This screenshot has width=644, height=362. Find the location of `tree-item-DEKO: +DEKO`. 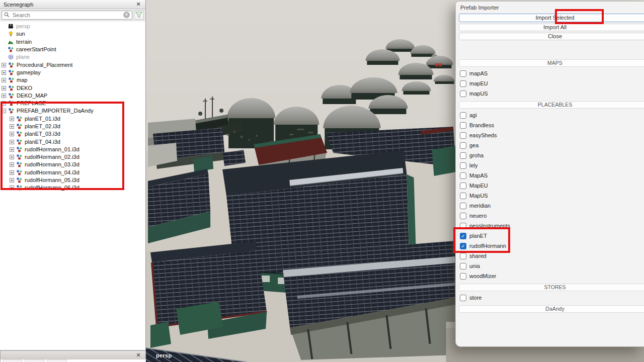

tree-item-DEKO: +DEKO is located at coordinates (72, 87).